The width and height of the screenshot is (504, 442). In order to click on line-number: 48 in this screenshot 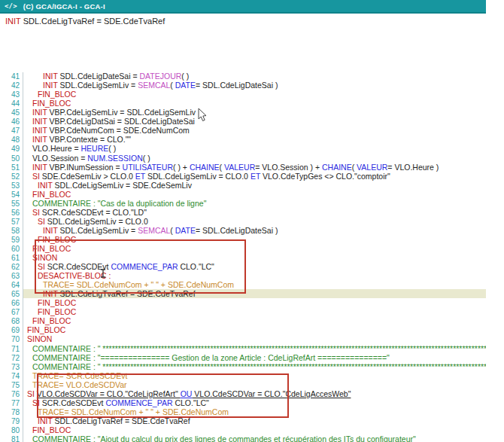, I will do `click(12, 140)`.